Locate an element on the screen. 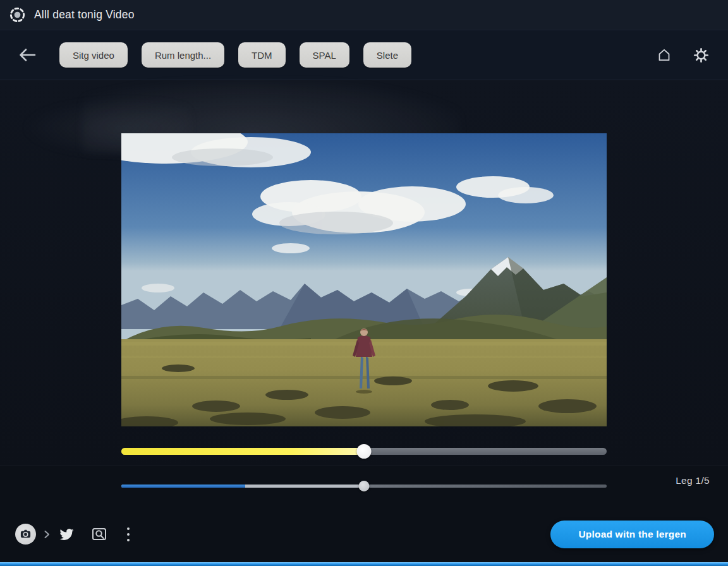 The width and height of the screenshot is (728, 566). seek-fill is located at coordinates (183, 486).